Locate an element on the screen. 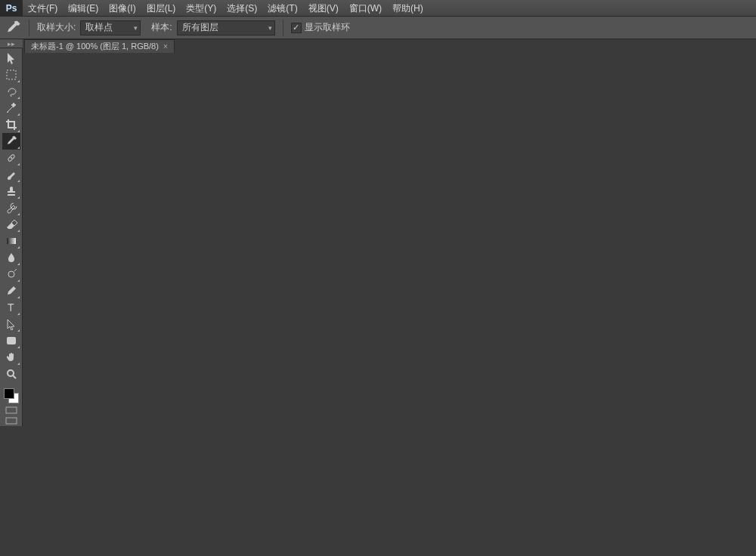  menu-4: 类型(Y) is located at coordinates (201, 8).